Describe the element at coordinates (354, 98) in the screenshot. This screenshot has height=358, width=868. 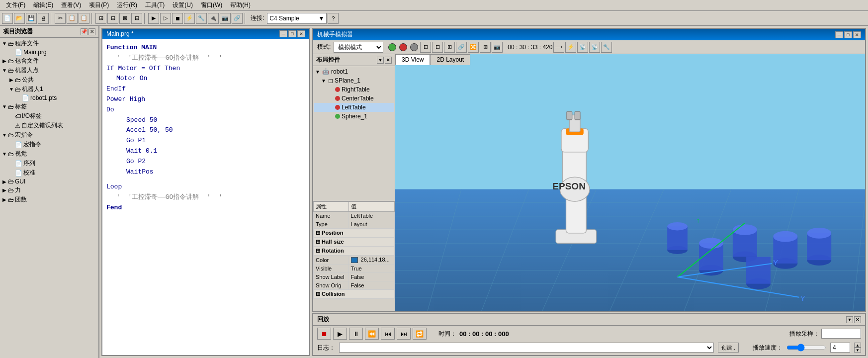
I see `lt-item-centertable: CenterTable` at that location.